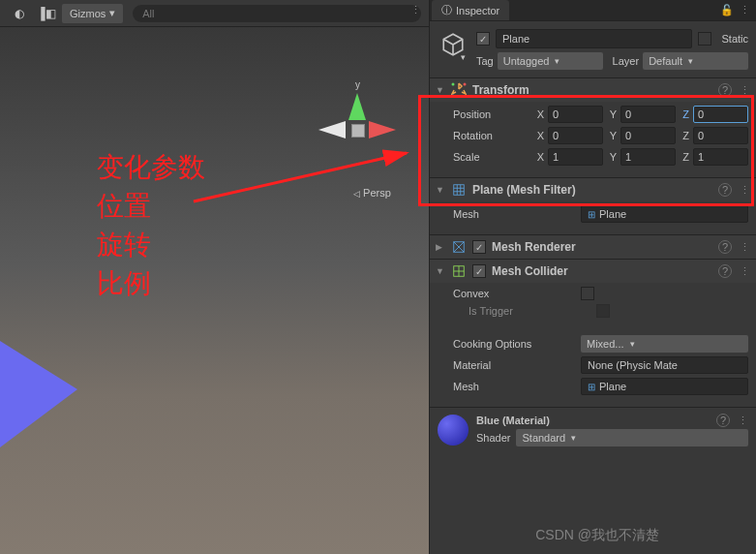 The height and width of the screenshot is (554, 756). I want to click on transform-title: Transform, so click(592, 90).